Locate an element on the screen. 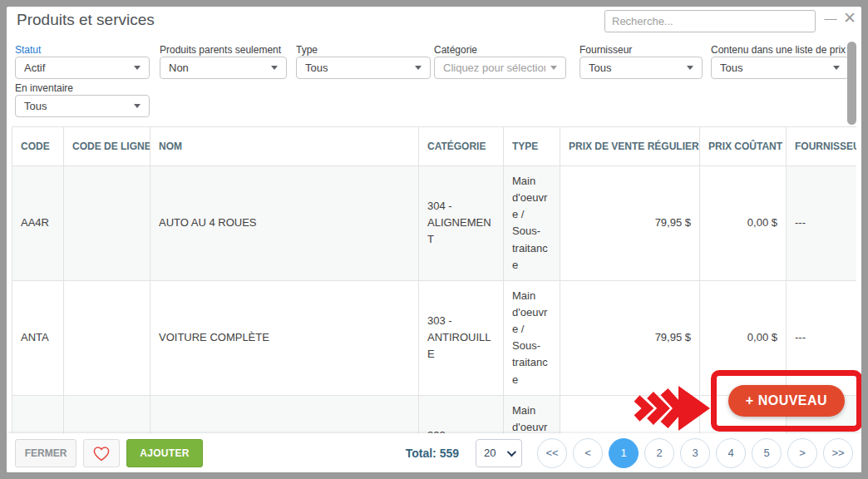  close-icon: ✕ is located at coordinates (850, 18).